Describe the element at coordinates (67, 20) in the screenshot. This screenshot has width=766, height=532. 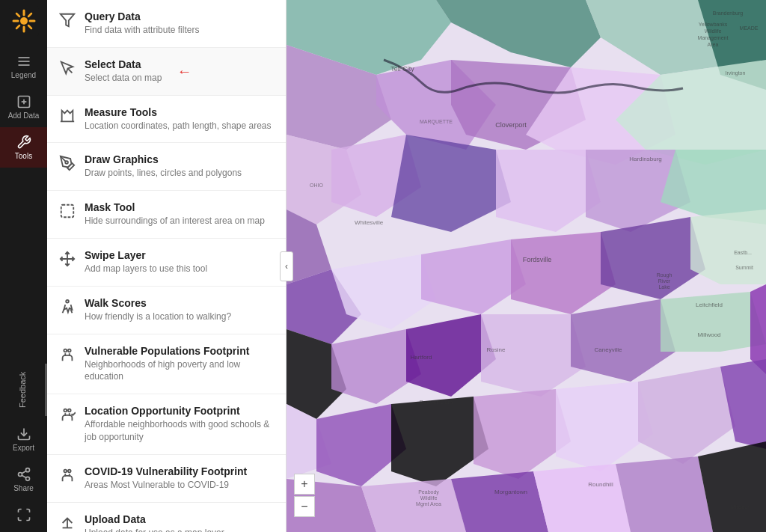
I see `filter-icon` at that location.